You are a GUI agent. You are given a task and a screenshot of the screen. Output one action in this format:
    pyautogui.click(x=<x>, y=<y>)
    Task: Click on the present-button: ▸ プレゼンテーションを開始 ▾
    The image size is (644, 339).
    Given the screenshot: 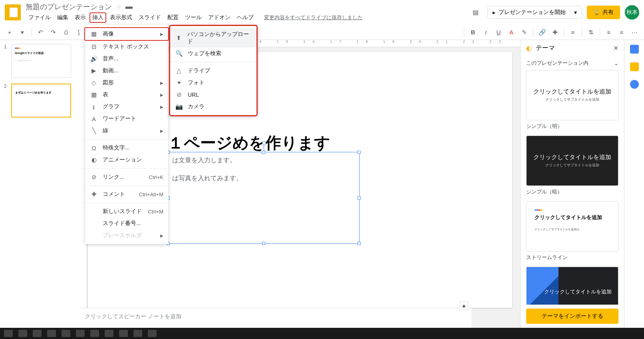 What is the action you would take?
    pyautogui.click(x=535, y=12)
    